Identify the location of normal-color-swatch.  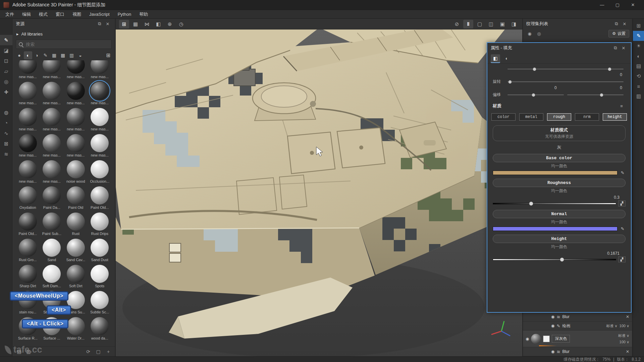
(555, 229).